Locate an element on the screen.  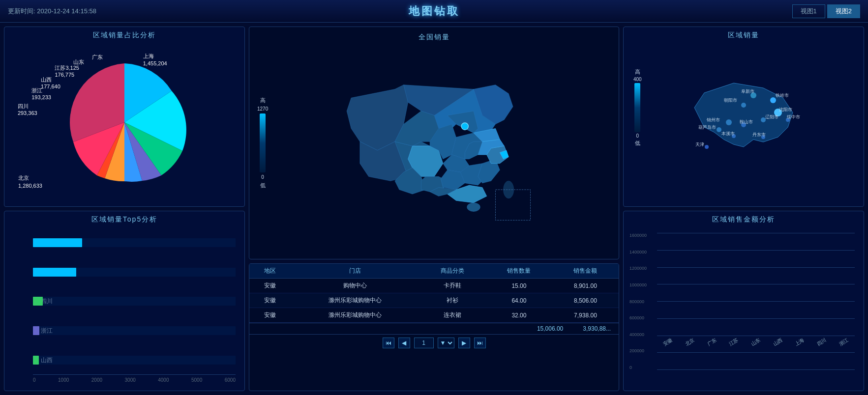
bar-col: 江苏 is located at coordinates (734, 341).